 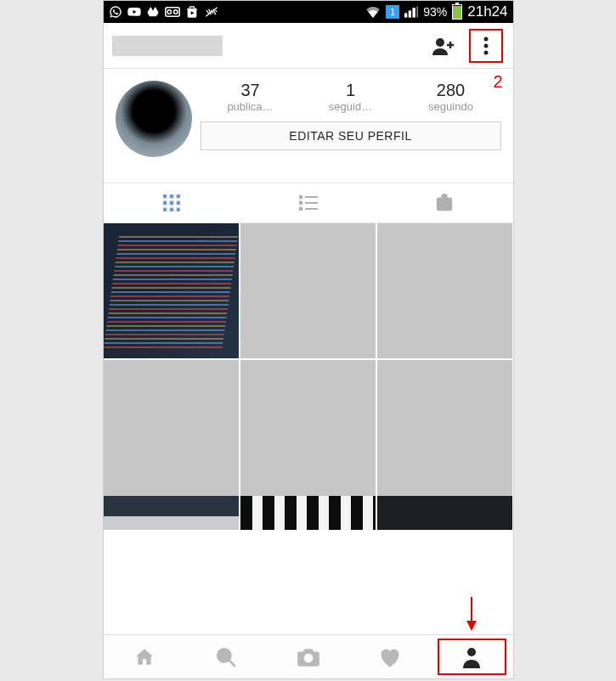 I want to click on annotation-arrow, so click(x=472, y=614).